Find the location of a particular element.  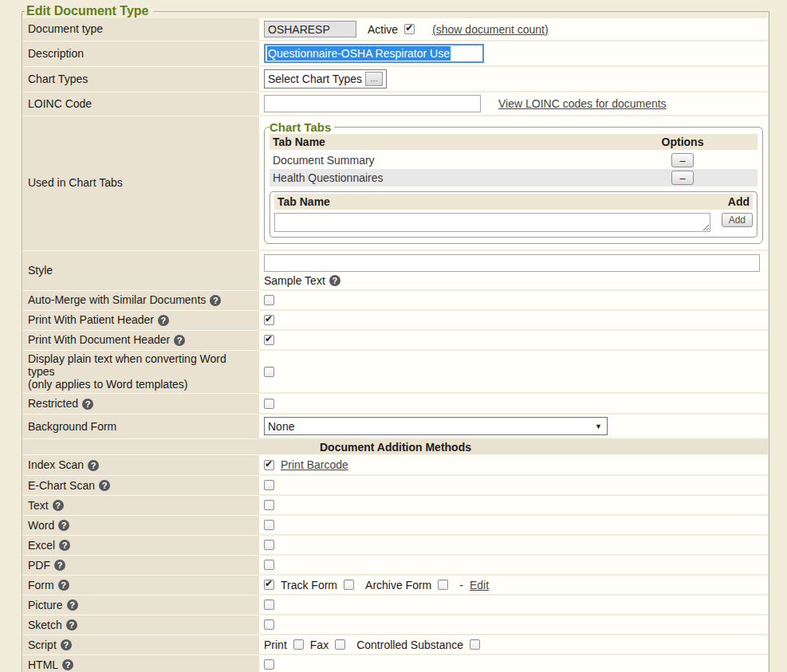

add-tab-button: Add is located at coordinates (737, 220).